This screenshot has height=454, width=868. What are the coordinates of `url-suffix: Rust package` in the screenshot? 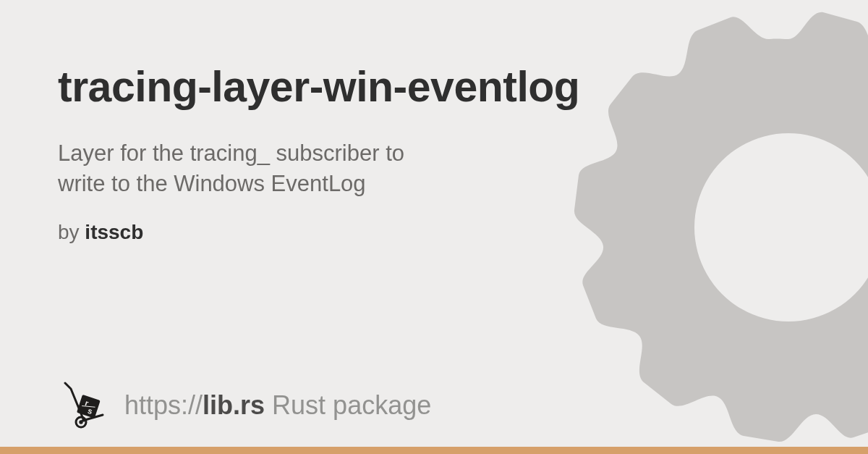 It's located at (348, 405).